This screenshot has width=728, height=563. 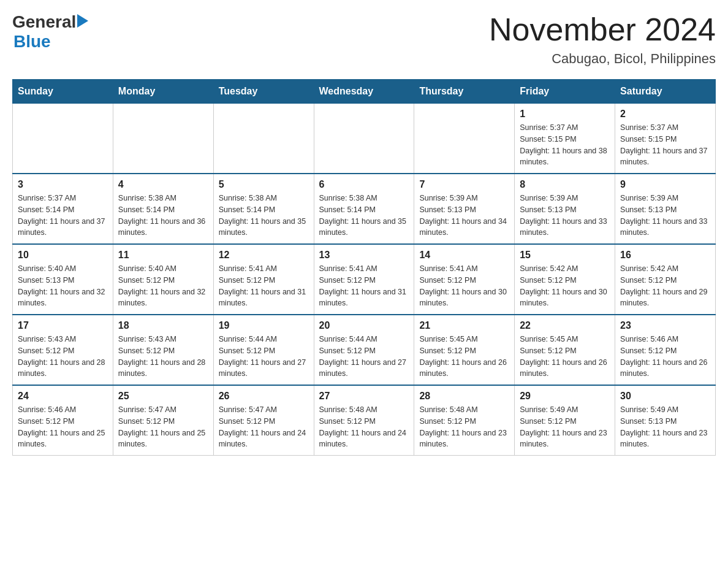 I want to click on day-number: 23, so click(x=665, y=326).